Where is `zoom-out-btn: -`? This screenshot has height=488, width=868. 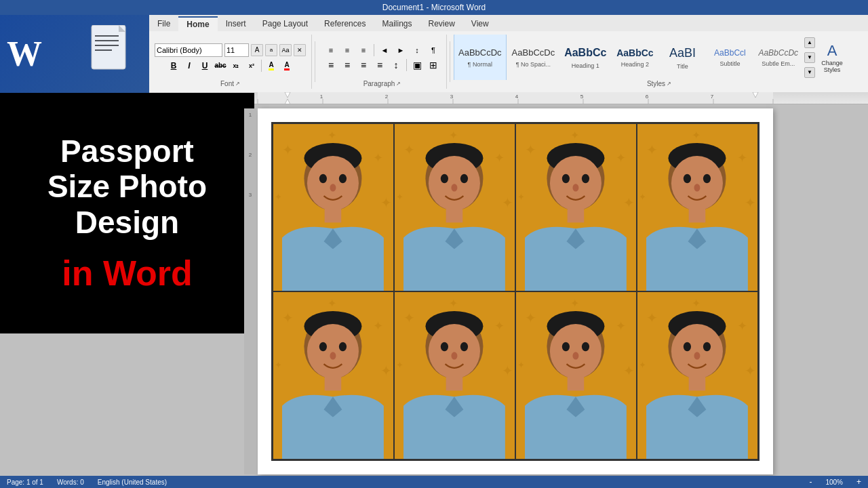
zoom-out-btn: - is located at coordinates (810, 482).